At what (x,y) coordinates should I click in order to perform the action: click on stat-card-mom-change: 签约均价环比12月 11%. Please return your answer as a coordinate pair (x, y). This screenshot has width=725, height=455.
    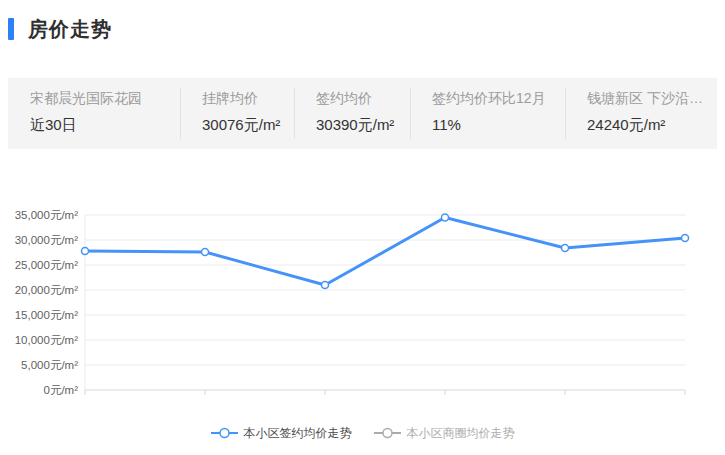
    Looking at the image, I should click on (488, 114).